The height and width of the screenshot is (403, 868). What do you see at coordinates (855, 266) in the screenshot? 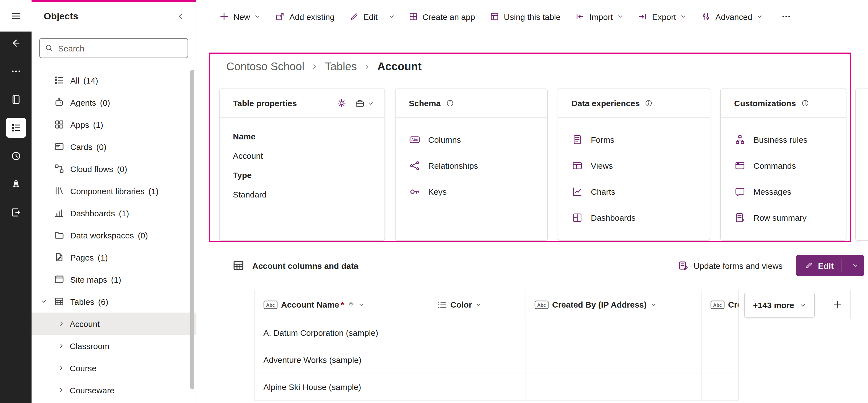
I see `edit-table-dropdown-button` at bounding box center [855, 266].